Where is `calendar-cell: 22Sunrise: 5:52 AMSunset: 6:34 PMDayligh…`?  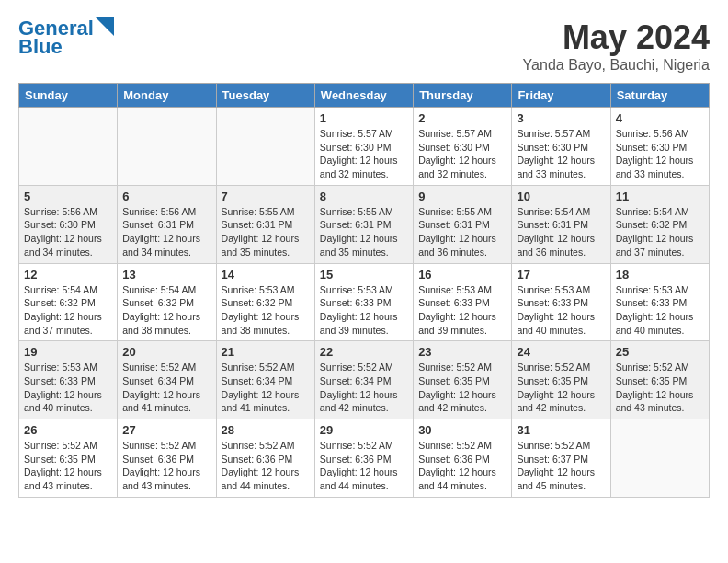
calendar-cell: 22Sunrise: 5:52 AMSunset: 6:34 PMDayligh… is located at coordinates (364, 381).